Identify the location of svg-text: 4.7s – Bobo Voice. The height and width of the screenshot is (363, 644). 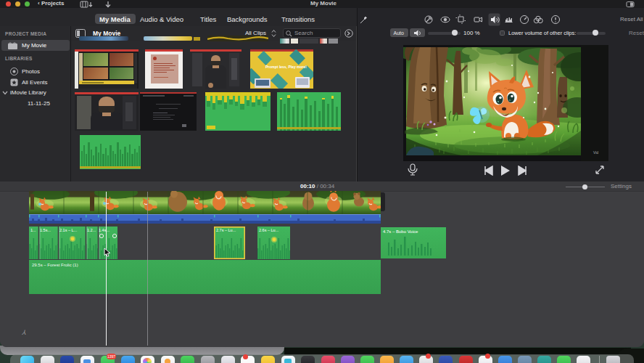
(400, 232).